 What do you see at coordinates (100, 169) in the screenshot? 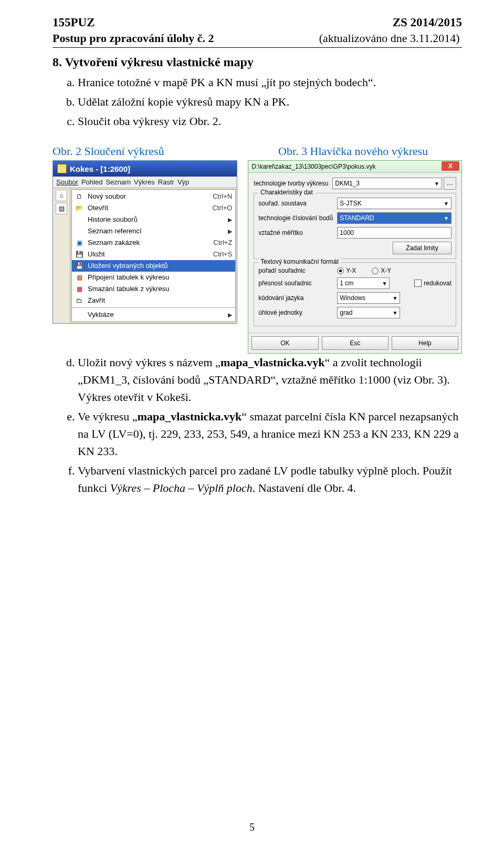
I see `kokes-title: Kokes - [1:2600]` at bounding box center [100, 169].